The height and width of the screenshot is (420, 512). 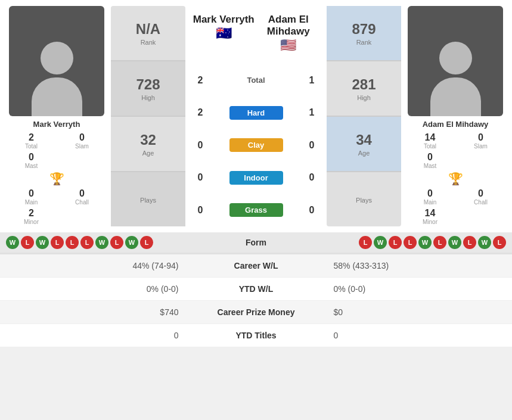 What do you see at coordinates (224, 33) in the screenshot?
I see `left-flag: 🇦🇺` at bounding box center [224, 33].